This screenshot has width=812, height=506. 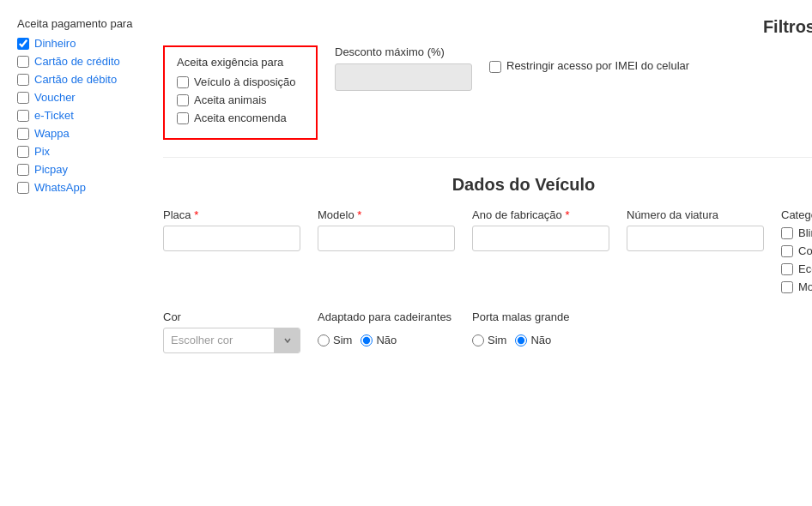 What do you see at coordinates (386, 328) in the screenshot?
I see `adaptado-group: Adaptado para cadeirantes SimNão` at bounding box center [386, 328].